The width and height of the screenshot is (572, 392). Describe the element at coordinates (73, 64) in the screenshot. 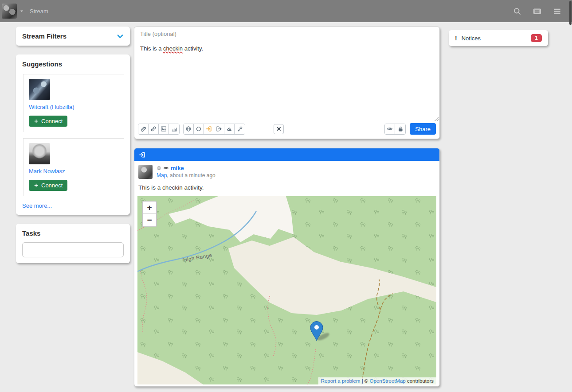

I see `suggestions-title: Suggestions` at that location.